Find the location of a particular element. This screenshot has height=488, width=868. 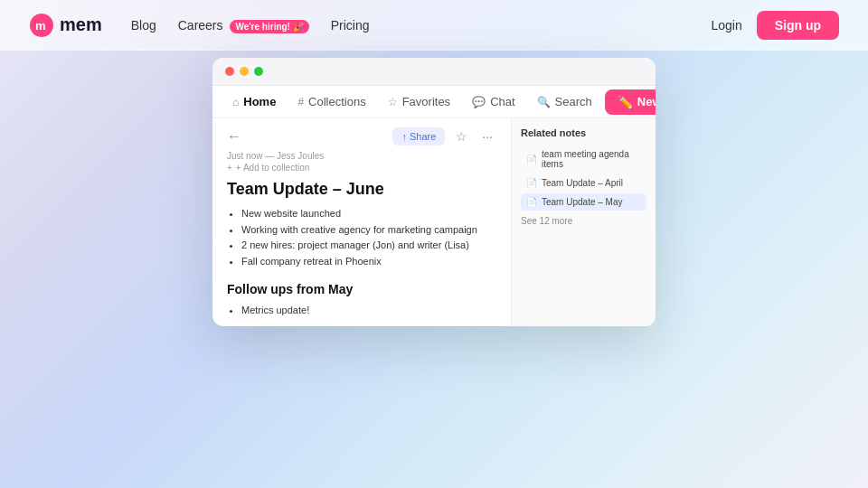

favorites-nav-label: Favorites is located at coordinates (427, 101).